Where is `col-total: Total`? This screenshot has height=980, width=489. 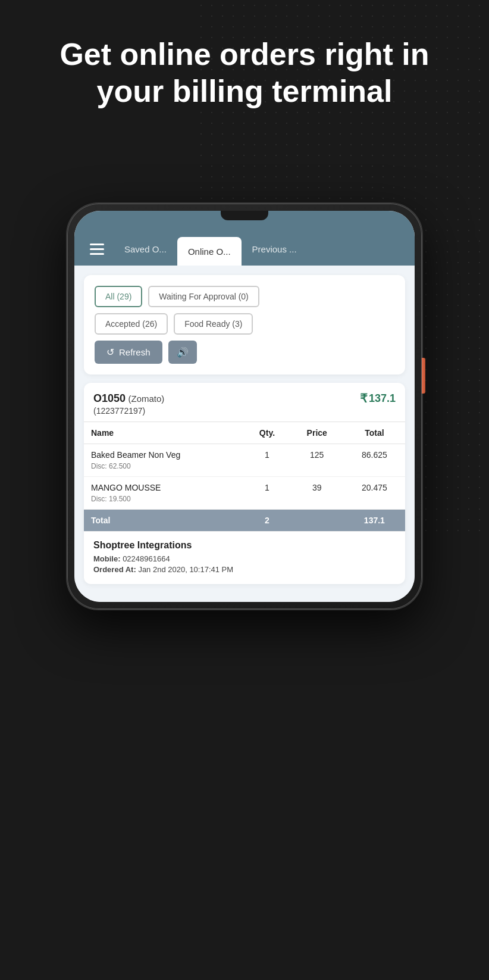 col-total: Total is located at coordinates (375, 433).